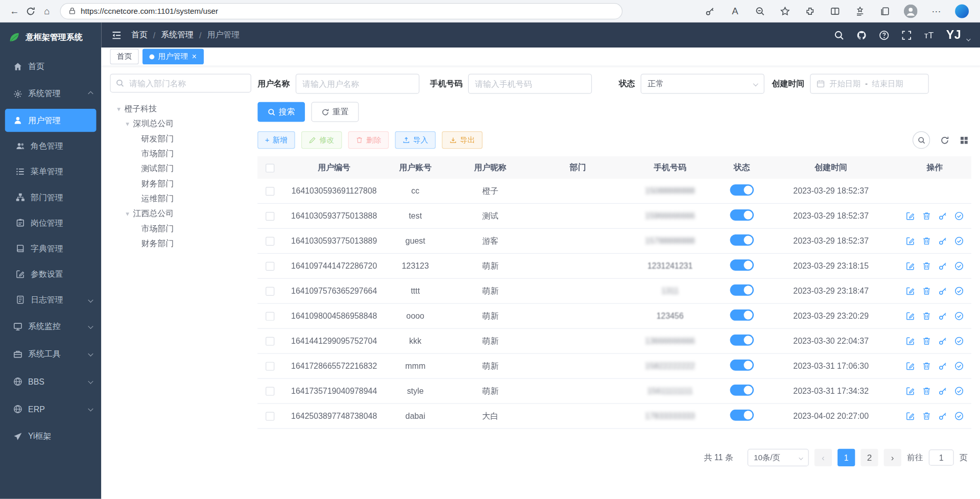 This screenshot has height=499, width=980. Describe the element at coordinates (51, 223) in the screenshot. I see `sidebar-item-post-management: 岗位管理` at that location.